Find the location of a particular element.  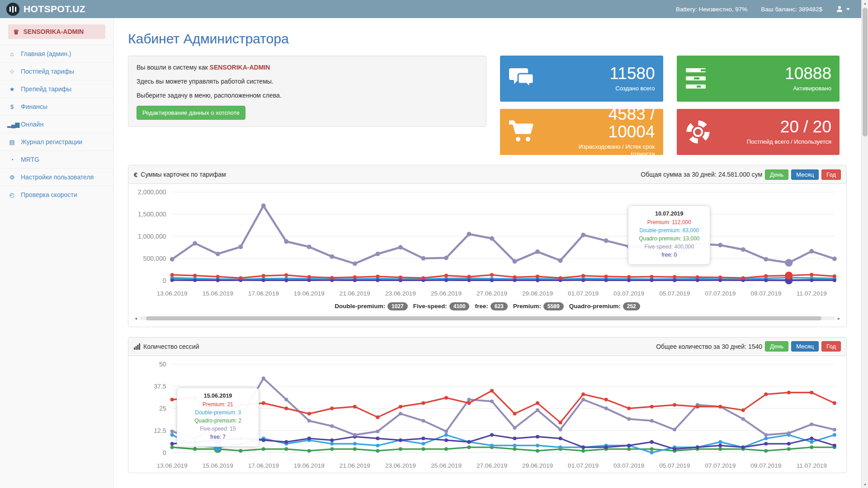

legend-count-badge: 4100 is located at coordinates (459, 306).